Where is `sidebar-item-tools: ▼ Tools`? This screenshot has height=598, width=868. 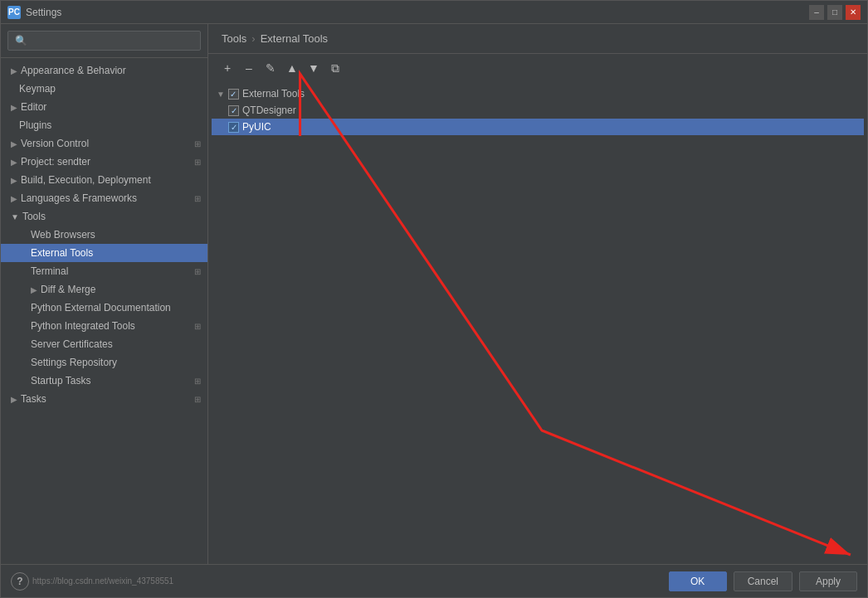
sidebar-item-tools: ▼ Tools is located at coordinates (105, 216).